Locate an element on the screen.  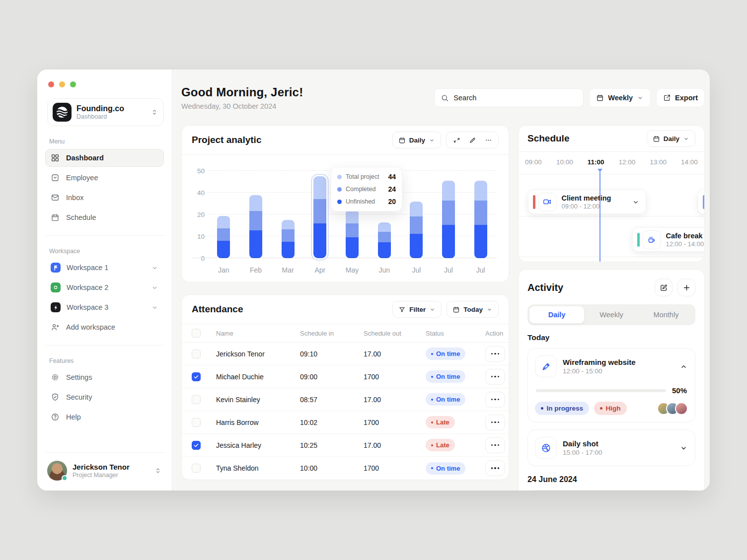
table-row: Kevin Stainley08:5717.00On time is located at coordinates (345, 400).